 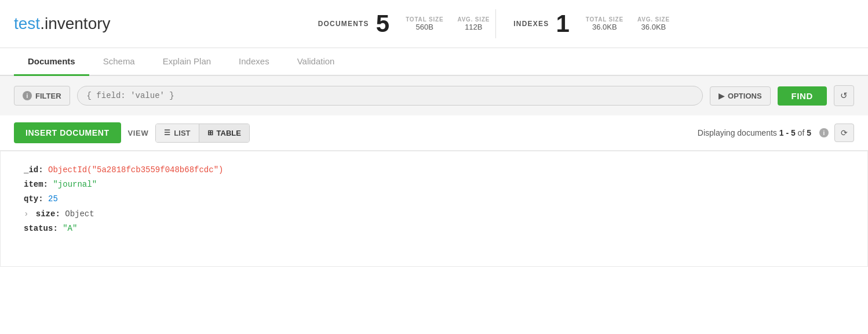 What do you see at coordinates (344, 24) in the screenshot?
I see `documents-label: DOCUMENTS` at bounding box center [344, 24].